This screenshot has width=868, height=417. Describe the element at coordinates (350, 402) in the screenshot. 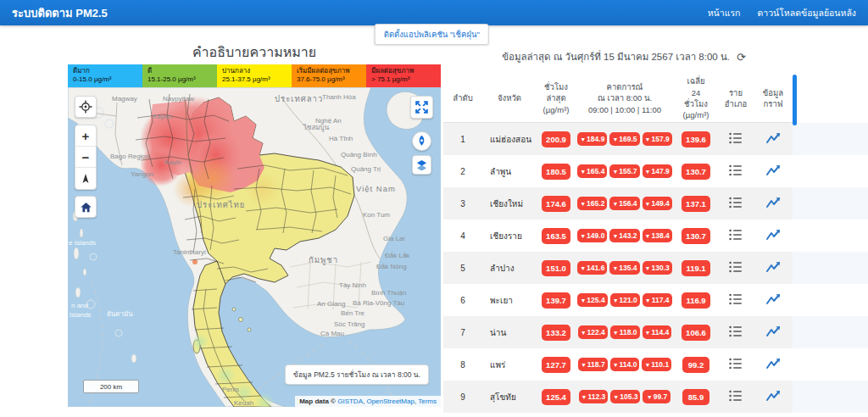

I see `attribution-link-gistda: GISTDA` at that location.